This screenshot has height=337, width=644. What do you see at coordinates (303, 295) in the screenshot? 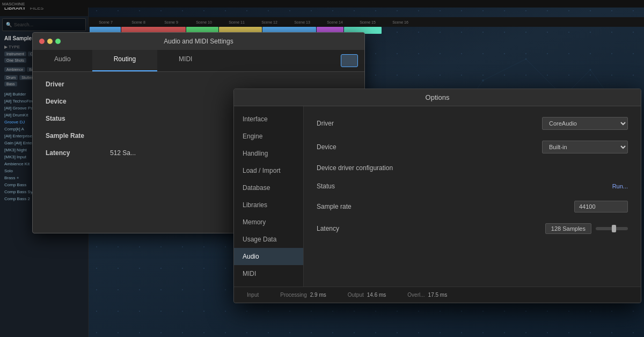
I see `status-processing: Processing 2.9 ms` at bounding box center [303, 295].